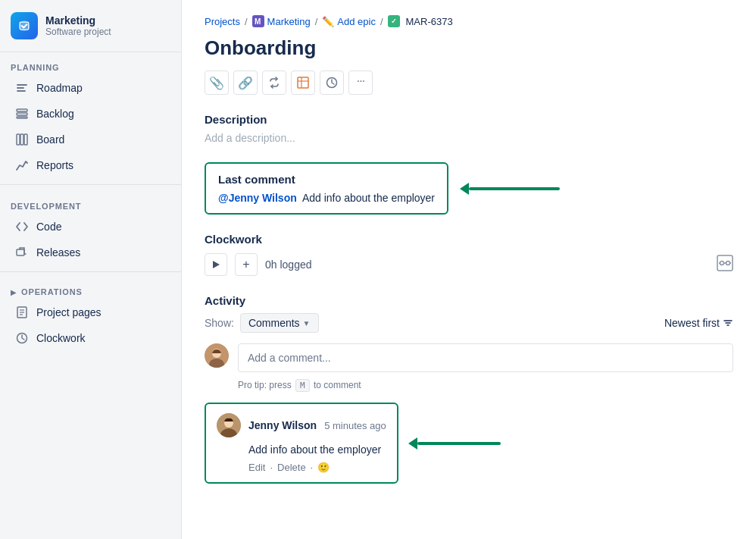 The width and height of the screenshot is (756, 539). What do you see at coordinates (59, 88) in the screenshot?
I see `roadmap-label: Roadmap` at bounding box center [59, 88].